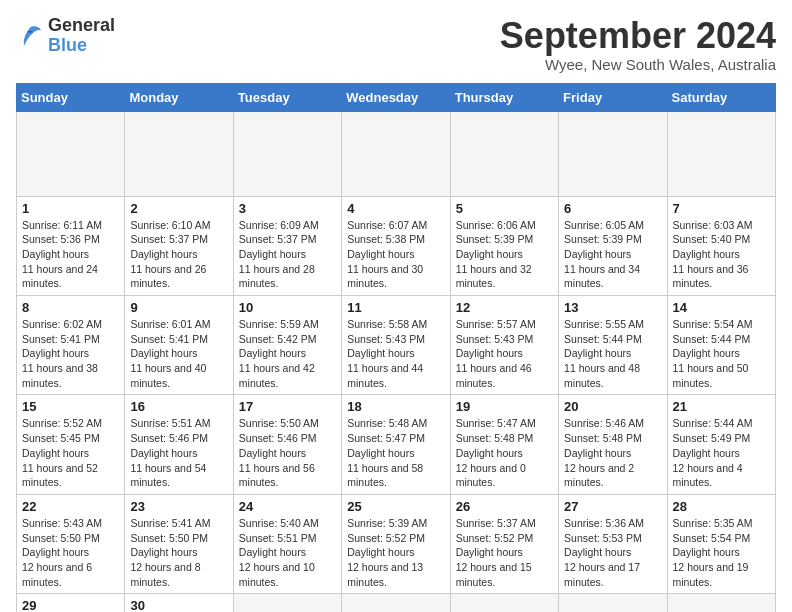 This screenshot has height=612, width=792. Describe the element at coordinates (287, 346) in the screenshot. I see `calendar-cell-2-2: 10Sunrise: 5:59 AMSunset: 5:42 PMDayligh…` at that location.